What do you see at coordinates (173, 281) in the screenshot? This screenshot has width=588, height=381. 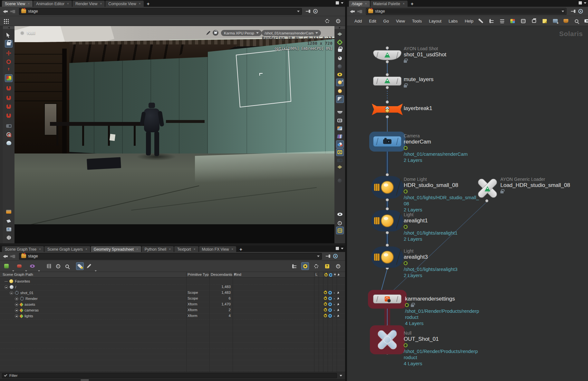 I see `table-row-favorites: Favorites` at bounding box center [173, 281].